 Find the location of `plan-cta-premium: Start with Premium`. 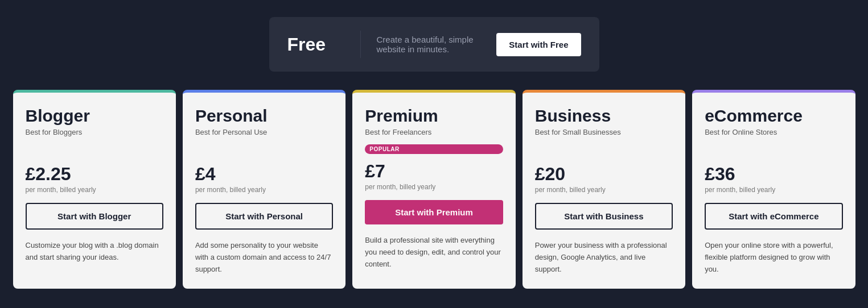

plan-cta-premium: Start with Premium is located at coordinates (434, 213).